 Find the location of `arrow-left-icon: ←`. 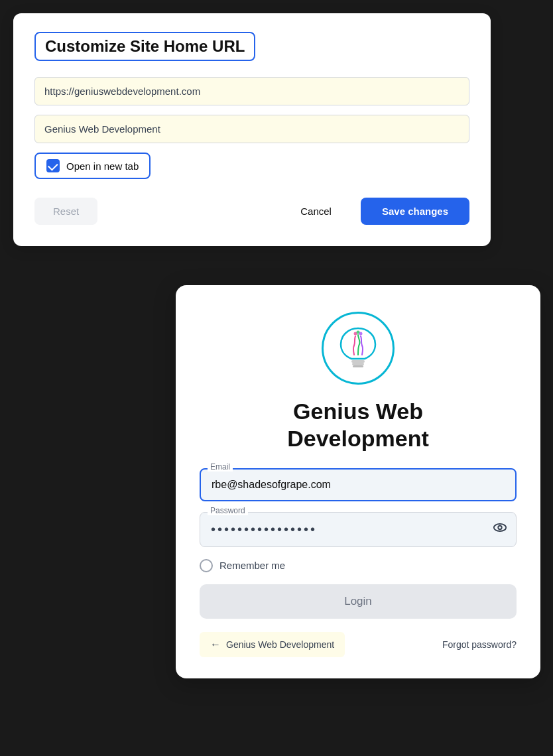

arrow-left-icon: ← is located at coordinates (215, 645).